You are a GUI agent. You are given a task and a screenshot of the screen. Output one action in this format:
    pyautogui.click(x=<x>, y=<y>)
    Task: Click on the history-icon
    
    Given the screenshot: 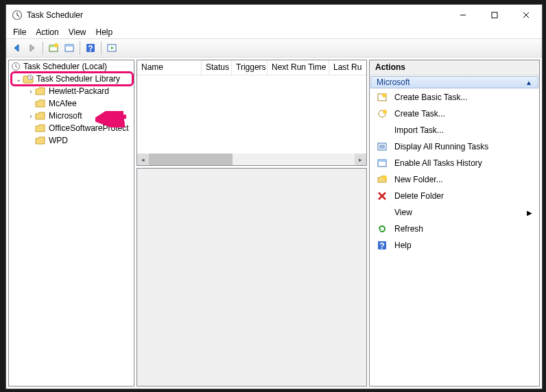 What is the action you would take?
    pyautogui.click(x=382, y=163)
    